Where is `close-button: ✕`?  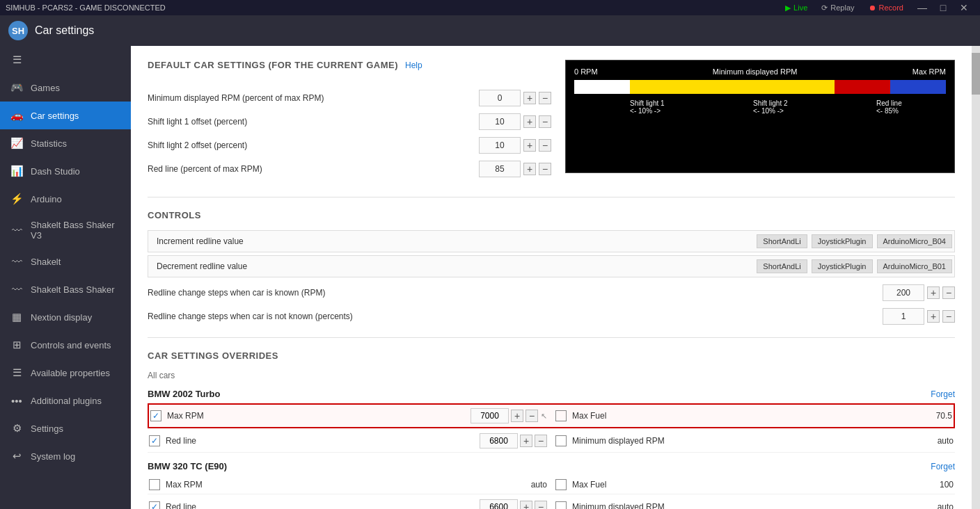 close-button: ✕ is located at coordinates (964, 8).